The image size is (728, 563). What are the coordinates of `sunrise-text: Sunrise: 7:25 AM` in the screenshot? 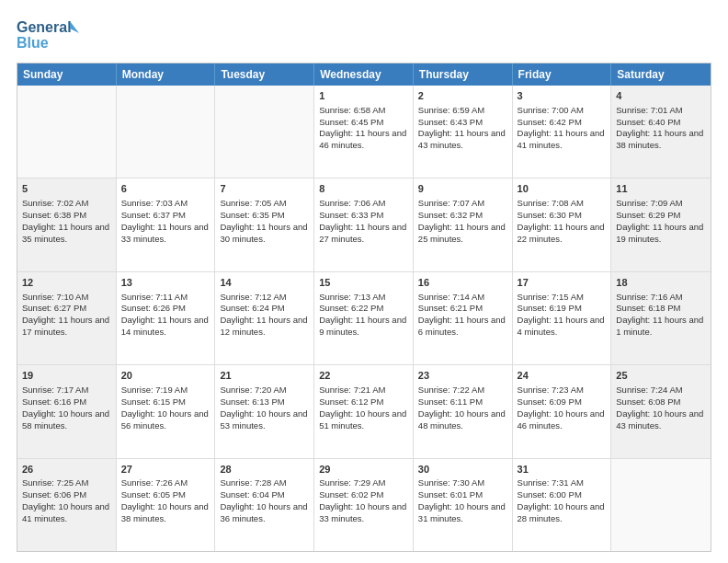 It's located at (55, 482).